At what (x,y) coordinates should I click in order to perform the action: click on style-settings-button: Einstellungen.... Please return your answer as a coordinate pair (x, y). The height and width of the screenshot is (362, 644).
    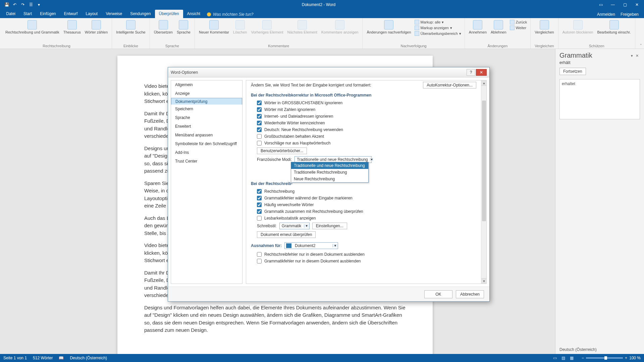
    Looking at the image, I should click on (330, 226).